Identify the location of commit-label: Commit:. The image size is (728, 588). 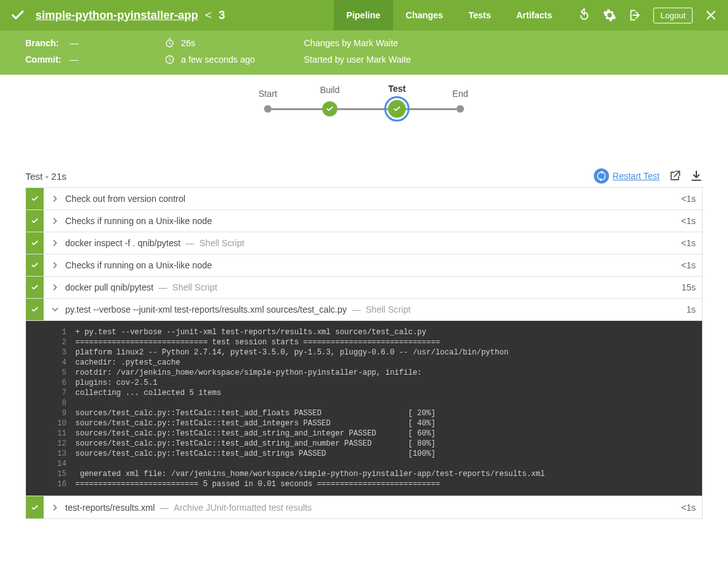
(44, 59).